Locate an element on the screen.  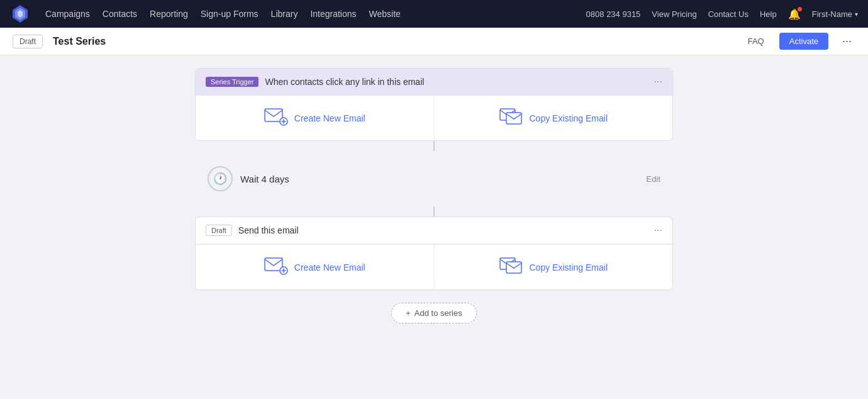
wait-card: 🕐 Wait 4 days Edit is located at coordinates (434, 179).